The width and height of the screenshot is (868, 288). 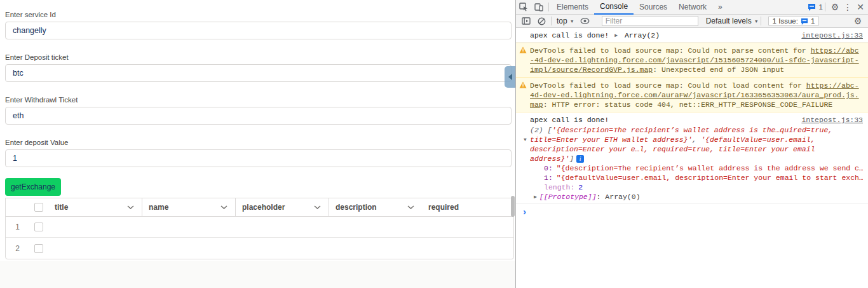 What do you see at coordinates (693, 8) in the screenshot?
I see `tab-network: Network` at bounding box center [693, 8].